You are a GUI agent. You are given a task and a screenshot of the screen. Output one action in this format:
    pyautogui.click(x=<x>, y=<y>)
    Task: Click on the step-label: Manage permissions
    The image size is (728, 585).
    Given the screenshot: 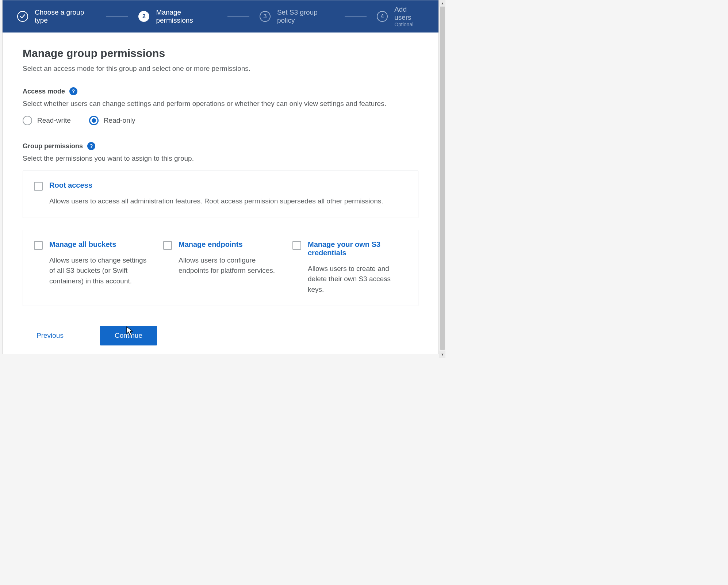 What is the action you would take?
    pyautogui.click(x=186, y=16)
    